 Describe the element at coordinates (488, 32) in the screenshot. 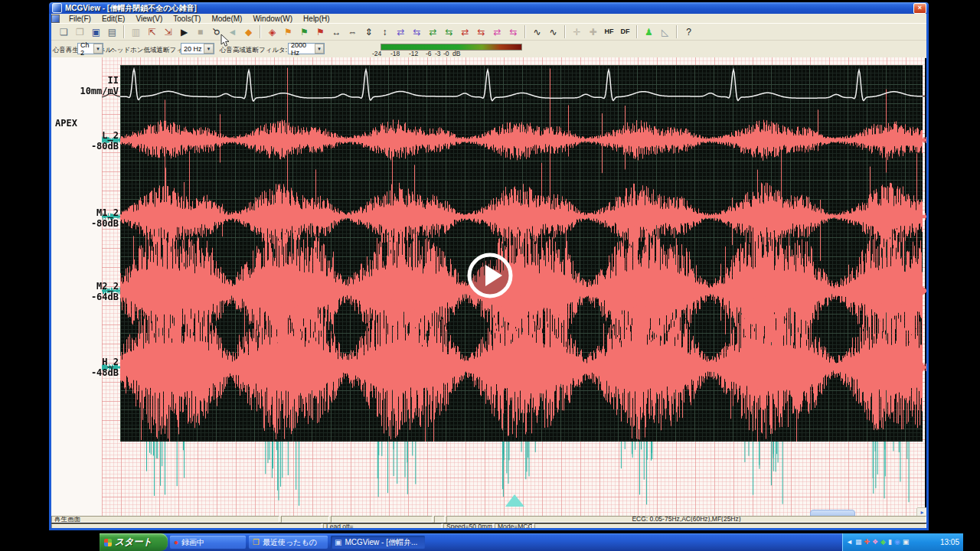

I see `toolbar-main: ❏❐▣▤▥⇱⇲▶■⚲◄◆◈⚑⚑⚑↔⇔⇕↕⇄⇆⇄⇆⇄⇆⇄⇆∿∿✛✚HFDF♟◺?` at that location.